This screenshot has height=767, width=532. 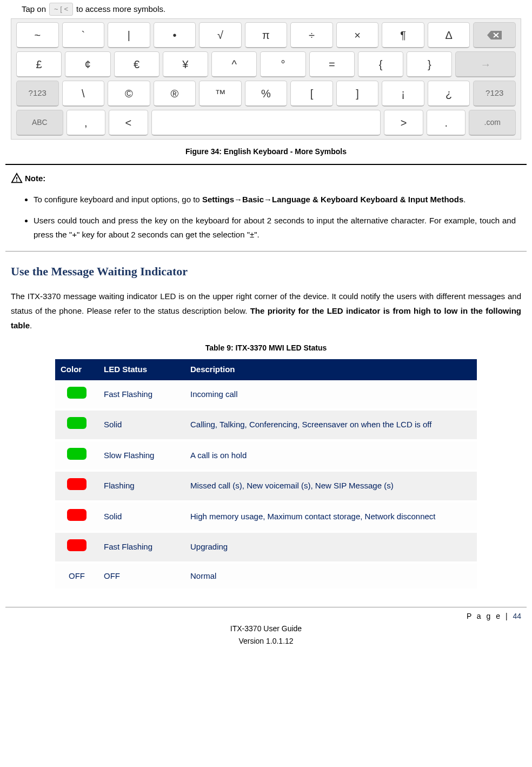 I want to click on dotcom-key: .com, so click(x=492, y=123).